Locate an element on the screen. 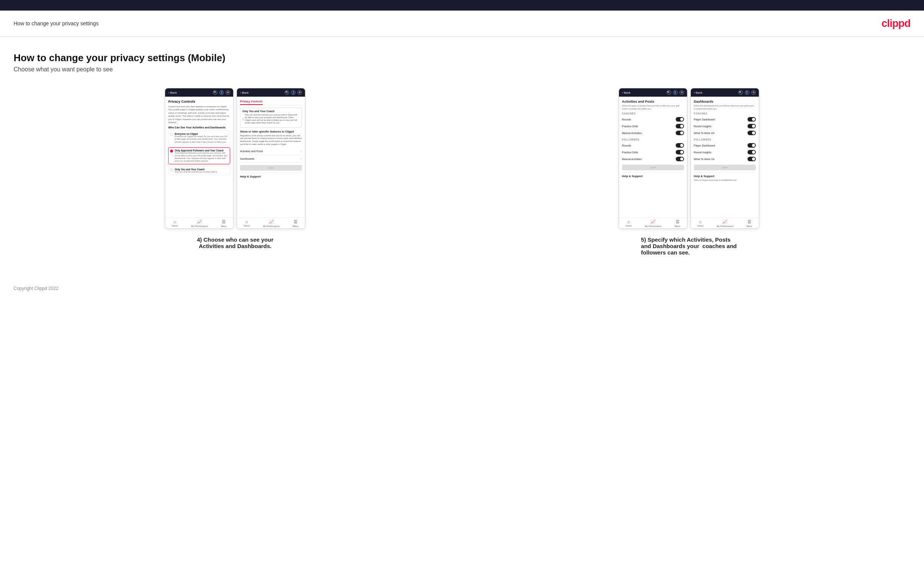 This screenshot has width=924, height=577. screenshot-pair-1: ‹ Back 🔍 👤 ⚙ Privacy Controls Control ho… is located at coordinates (235, 159).